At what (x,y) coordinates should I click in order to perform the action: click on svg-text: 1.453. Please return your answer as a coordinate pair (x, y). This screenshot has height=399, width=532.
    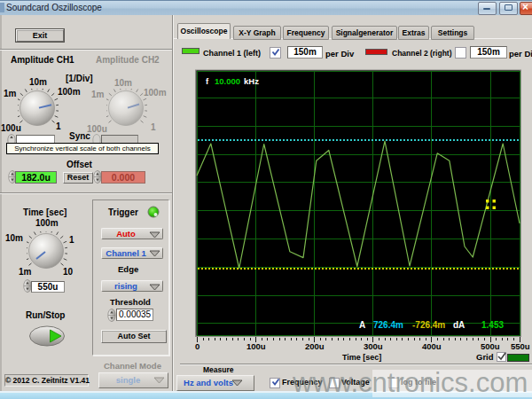
    Looking at the image, I should click on (493, 325).